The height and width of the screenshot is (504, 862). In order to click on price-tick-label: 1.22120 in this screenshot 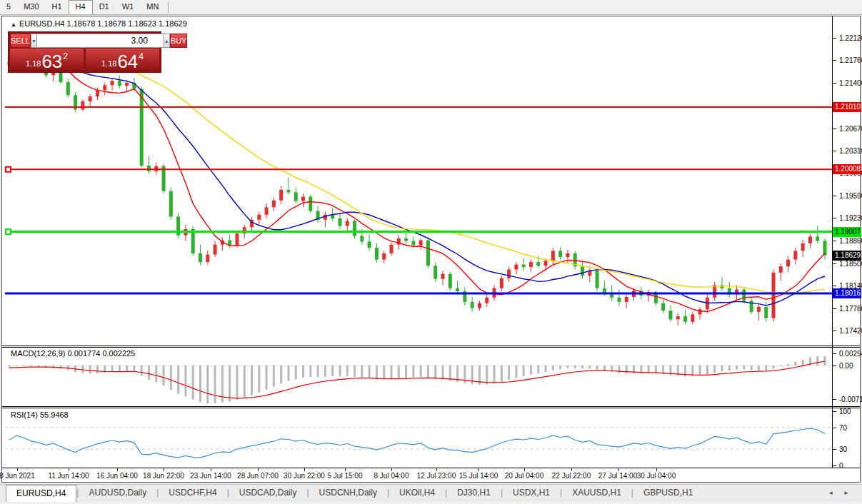, I will do `click(851, 39)`.